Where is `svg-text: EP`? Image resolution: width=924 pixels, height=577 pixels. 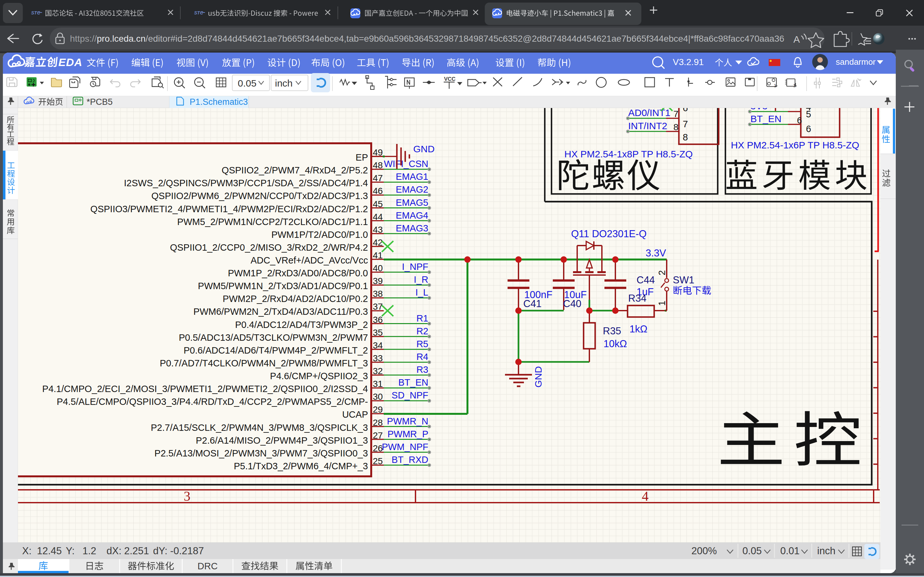
svg-text: EP is located at coordinates (362, 157).